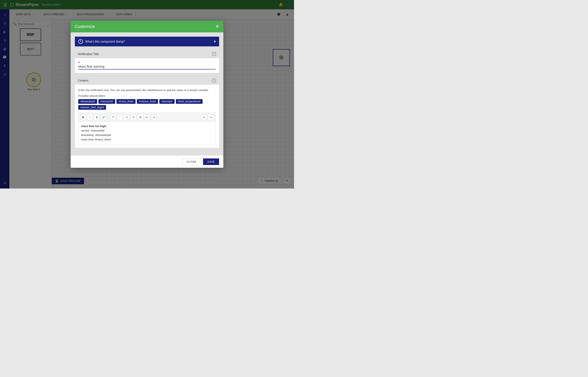 Image resolution: width=588 pixels, height=377 pixels. I want to click on editor-strikethrough-button: S, so click(97, 117).